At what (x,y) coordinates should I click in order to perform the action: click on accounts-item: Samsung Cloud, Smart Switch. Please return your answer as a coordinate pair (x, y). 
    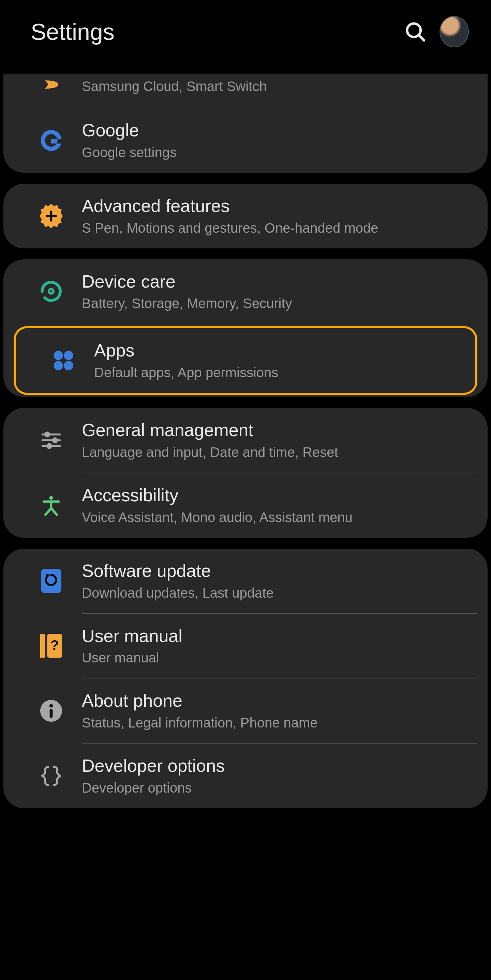
    Looking at the image, I should click on (246, 91).